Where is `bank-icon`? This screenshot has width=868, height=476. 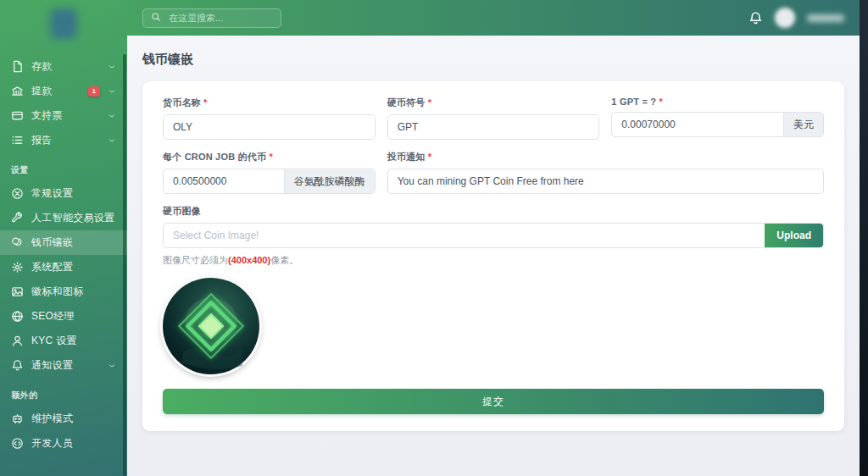 bank-icon is located at coordinates (17, 91).